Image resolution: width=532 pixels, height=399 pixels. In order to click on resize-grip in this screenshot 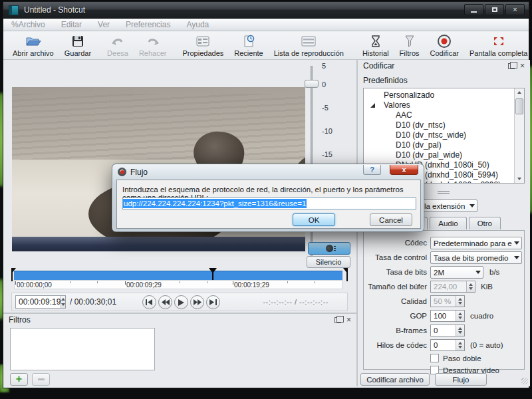, I will do `click(525, 381)`.